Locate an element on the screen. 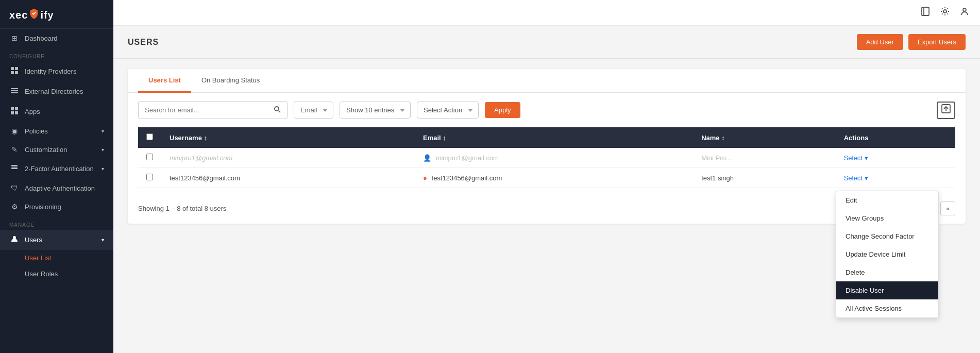 The image size is (980, 353). sidebar-item-policies: ◉ Policies ▾ is located at coordinates (57, 131).